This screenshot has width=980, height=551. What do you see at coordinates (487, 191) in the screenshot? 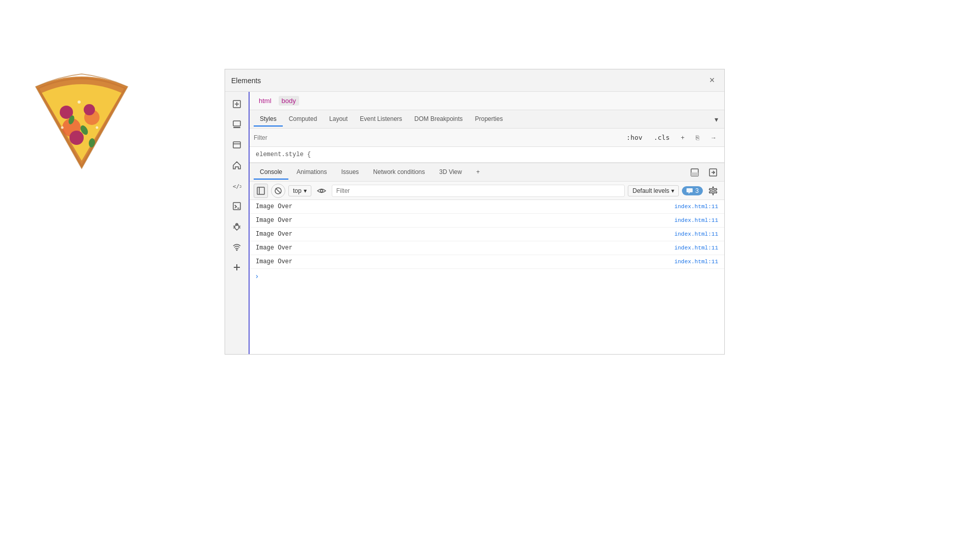
I see `console-toolbar: top ▾ Default levels ▾` at bounding box center [487, 191].